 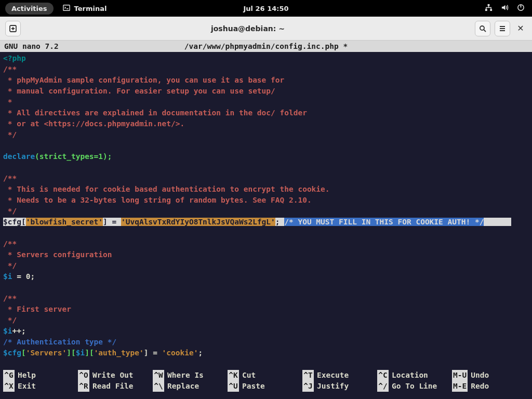 What do you see at coordinates (266, 8) in the screenshot?
I see `topbar-clock: Jul 26 14:50` at bounding box center [266, 8].